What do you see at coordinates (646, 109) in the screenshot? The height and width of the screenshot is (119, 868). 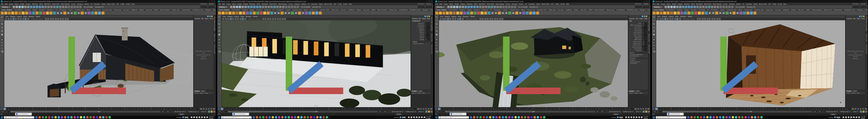 I see `playback-button-4: ▶|` at bounding box center [646, 109].